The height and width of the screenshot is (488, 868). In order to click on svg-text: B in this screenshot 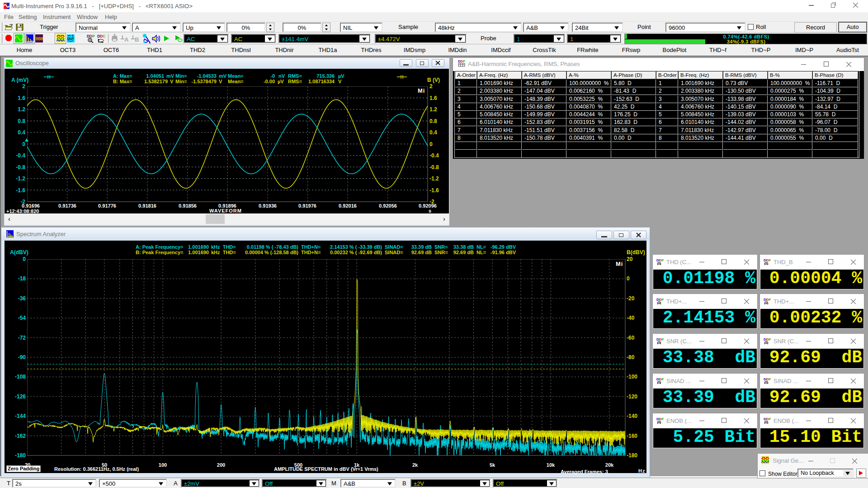, I will do `click(137, 39)`.